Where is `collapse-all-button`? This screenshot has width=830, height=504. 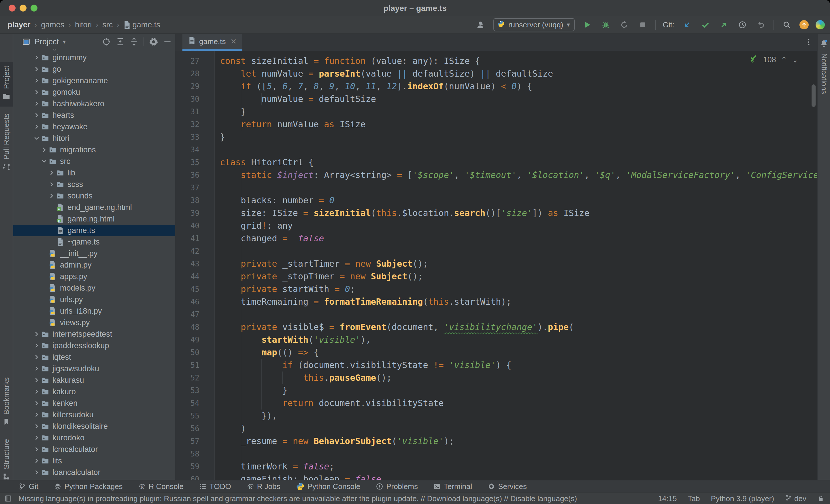 collapse-all-button is located at coordinates (134, 42).